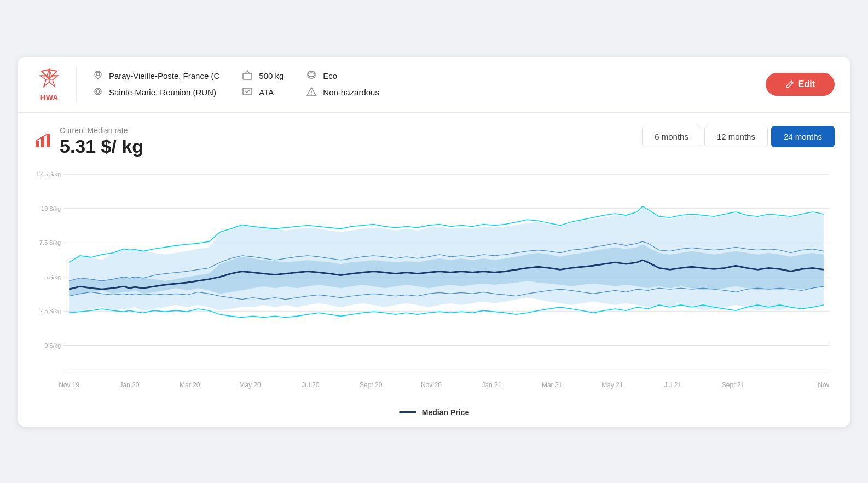 The image size is (868, 483). I want to click on origin-text: Paray-Vieille-Poste, France (C, so click(164, 76).